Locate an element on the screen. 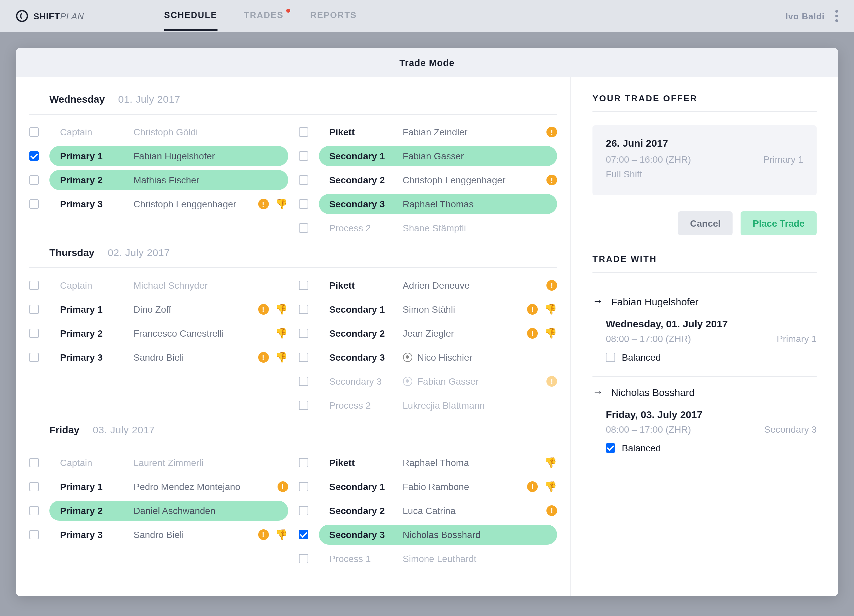 This screenshot has height=616, width=854. nav-trades-label: TRADES is located at coordinates (264, 15).